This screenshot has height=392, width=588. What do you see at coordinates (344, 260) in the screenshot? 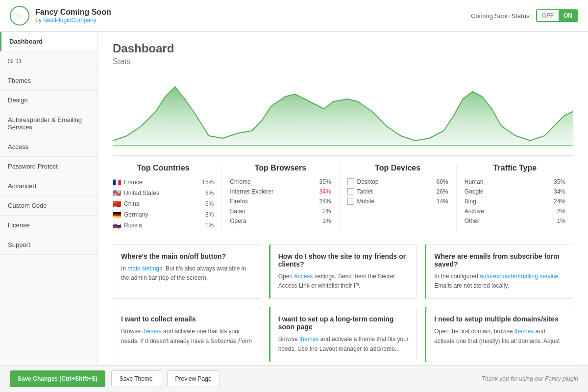
I see `card-title: How do I show the site to my friends or …` at bounding box center [344, 260].